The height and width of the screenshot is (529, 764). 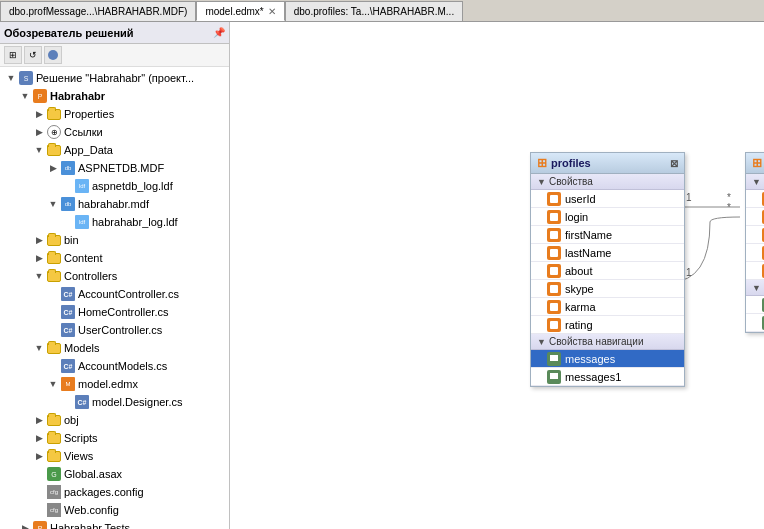 What do you see at coordinates (608, 325) in the screenshot?
I see `profiles-prop-rating: rating` at bounding box center [608, 325].